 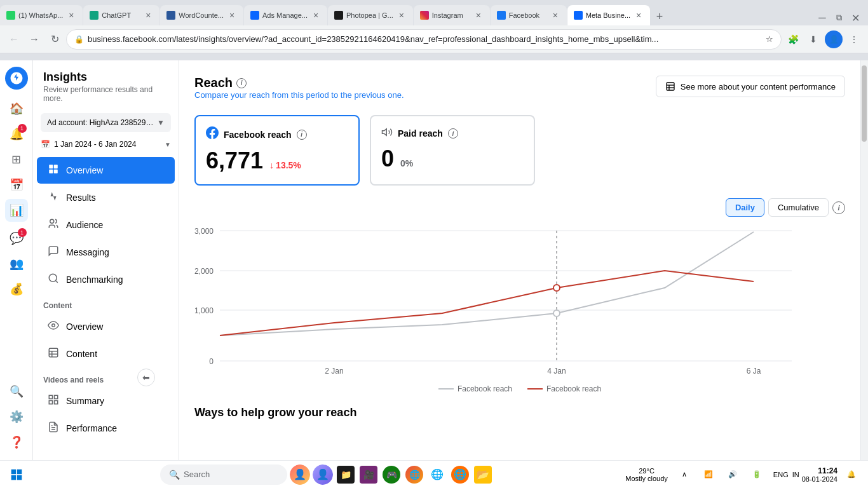 I want to click on tray-battery: 🔋, so click(x=757, y=475).